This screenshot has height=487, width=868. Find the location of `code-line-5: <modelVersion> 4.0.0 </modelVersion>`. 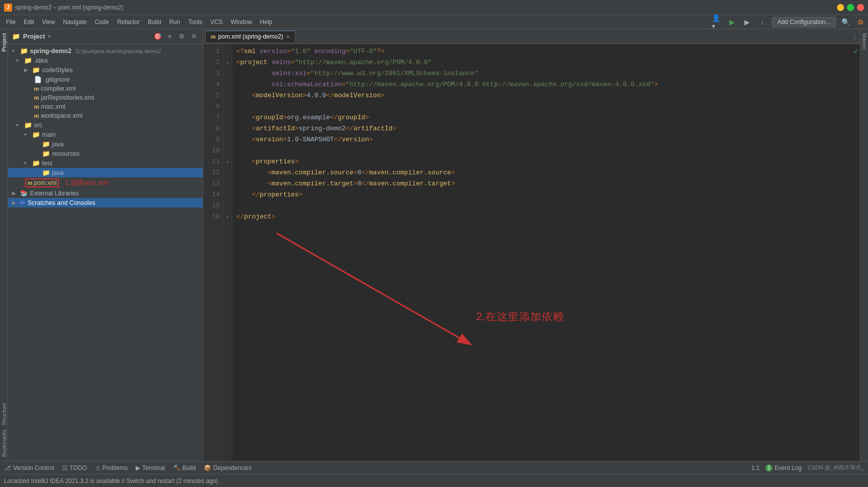

code-line-5: <modelVersion> 4.0.0 </modelVersion> is located at coordinates (541, 96).